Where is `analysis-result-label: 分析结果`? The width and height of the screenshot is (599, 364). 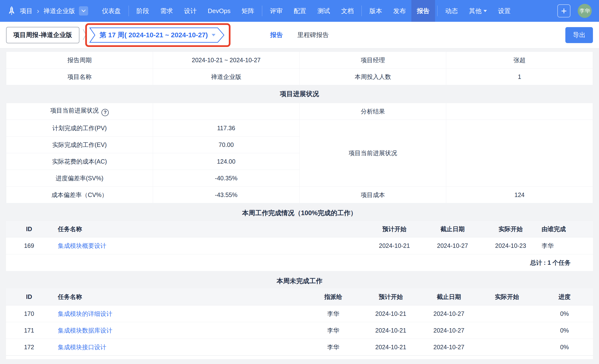
analysis-result-label: 分析结果 is located at coordinates (373, 111).